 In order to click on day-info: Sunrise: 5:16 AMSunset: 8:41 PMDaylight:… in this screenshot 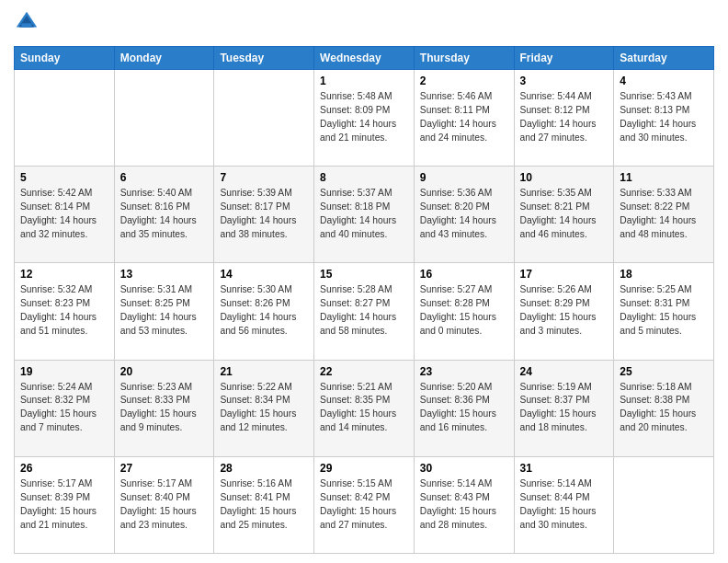, I will do `click(264, 505)`.